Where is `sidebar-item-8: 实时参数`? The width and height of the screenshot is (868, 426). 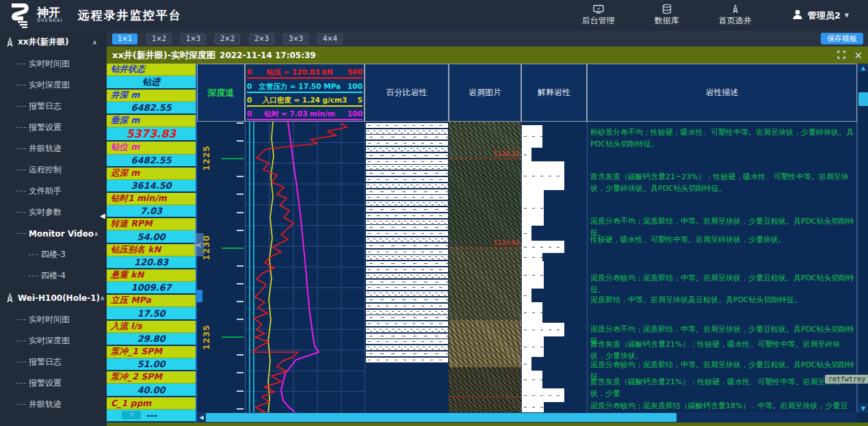 sidebar-item-8: 实时参数 is located at coordinates (53, 212).